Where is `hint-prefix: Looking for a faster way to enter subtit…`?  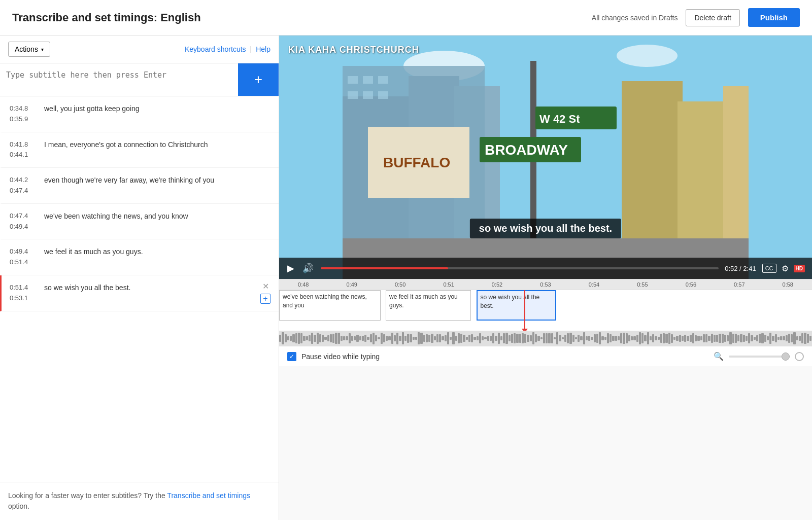 hint-prefix: Looking for a faster way to enter subtit… is located at coordinates (87, 496).